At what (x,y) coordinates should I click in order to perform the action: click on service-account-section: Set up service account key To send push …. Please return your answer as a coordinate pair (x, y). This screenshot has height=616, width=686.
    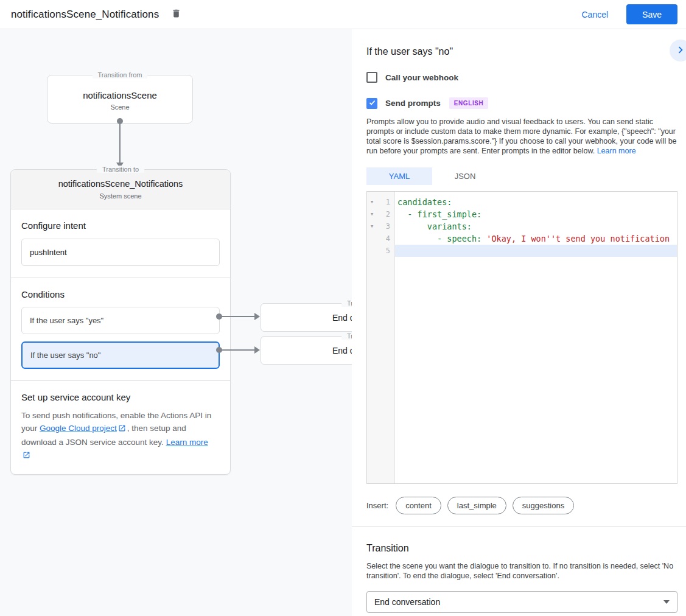
    Looking at the image, I should click on (121, 427).